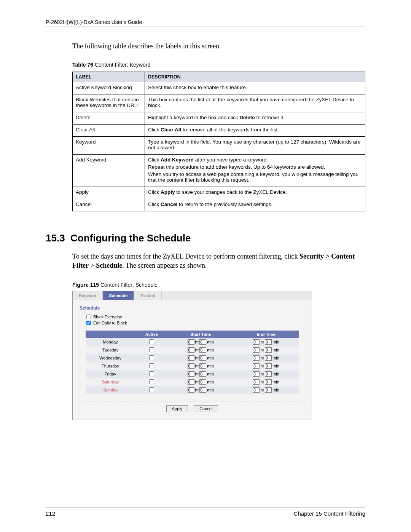 Image resolution: width=411 pixels, height=532 pixels. Describe the element at coordinates (255, 77) in the screenshot. I see `table-head-description: DESCRIPTION` at that location.